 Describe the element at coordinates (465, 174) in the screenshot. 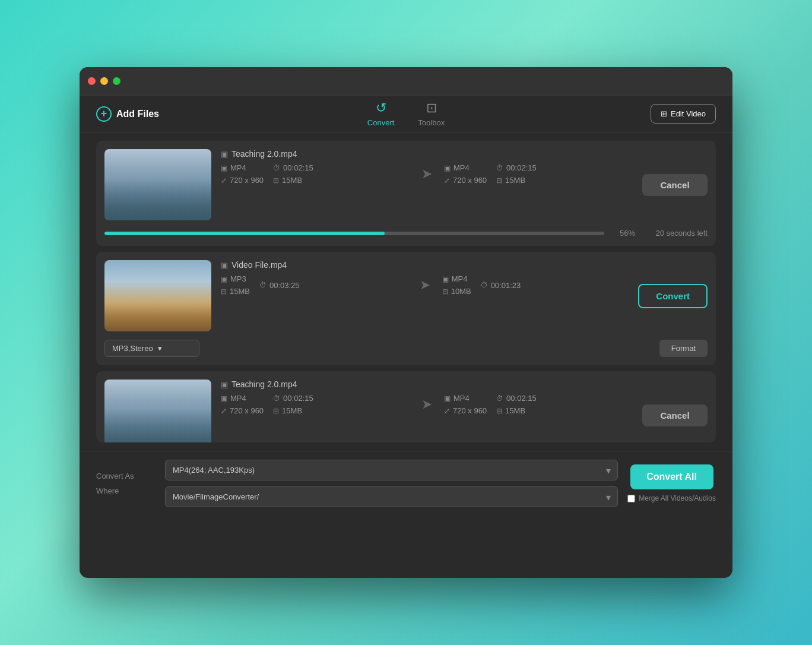

I see `output-col-1: ▣ MP4 ⤢ 720 x 960` at that location.